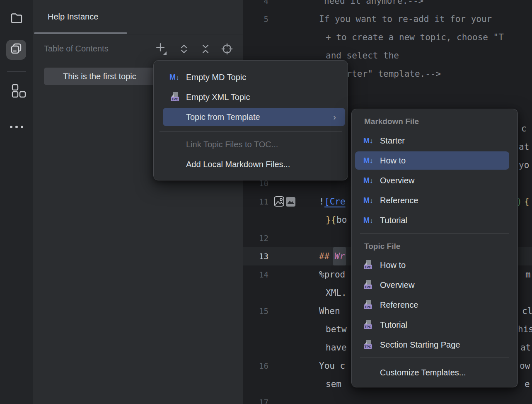 This screenshot has height=404, width=532. I want to click on menu-item-add-local-markdown: Add Local Markdown Files..., so click(251, 164).